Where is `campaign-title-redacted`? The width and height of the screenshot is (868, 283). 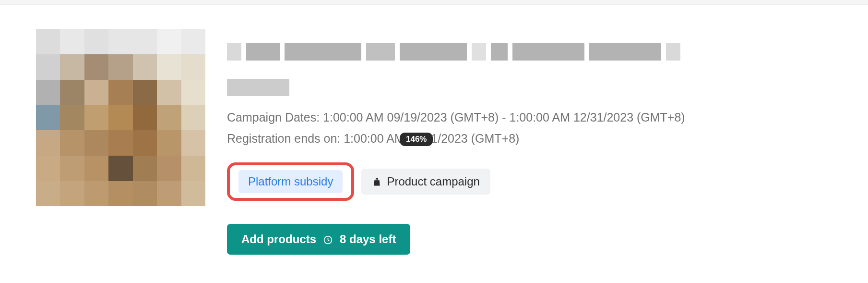 campaign-title-redacted is located at coordinates (547, 70).